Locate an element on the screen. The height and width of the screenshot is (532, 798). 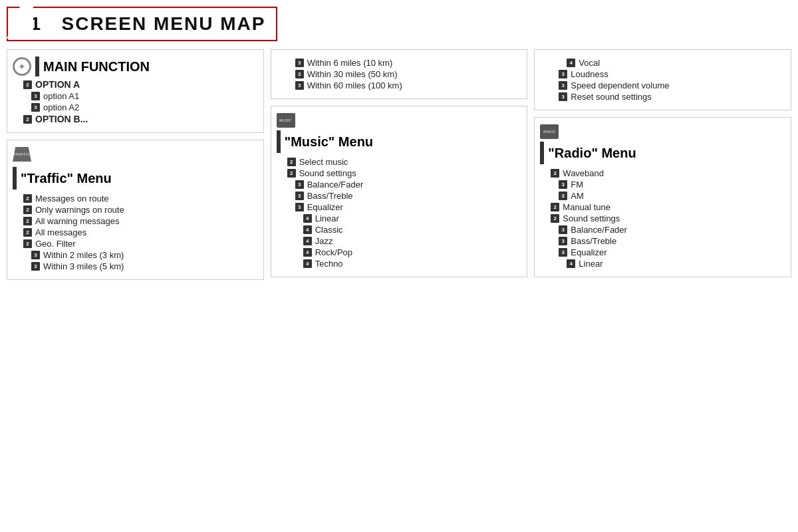
traffic-icon: TRAFFIC is located at coordinates (22, 154).